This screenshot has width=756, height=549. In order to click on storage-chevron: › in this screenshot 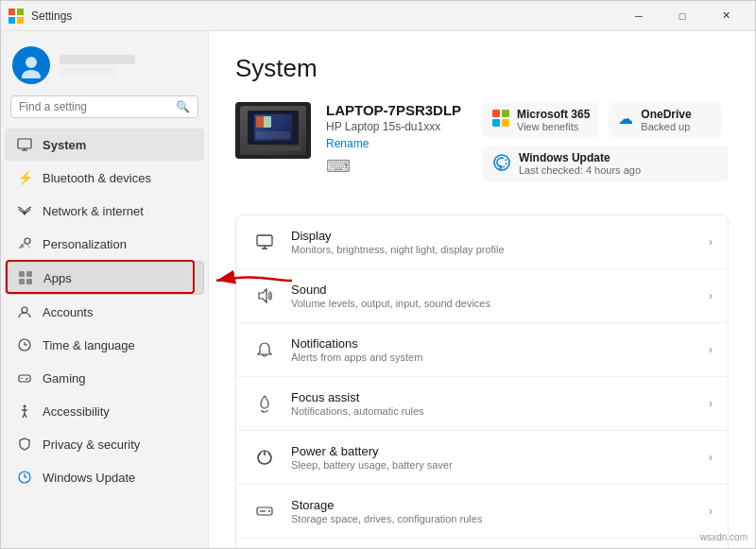, I will do `click(711, 511)`.